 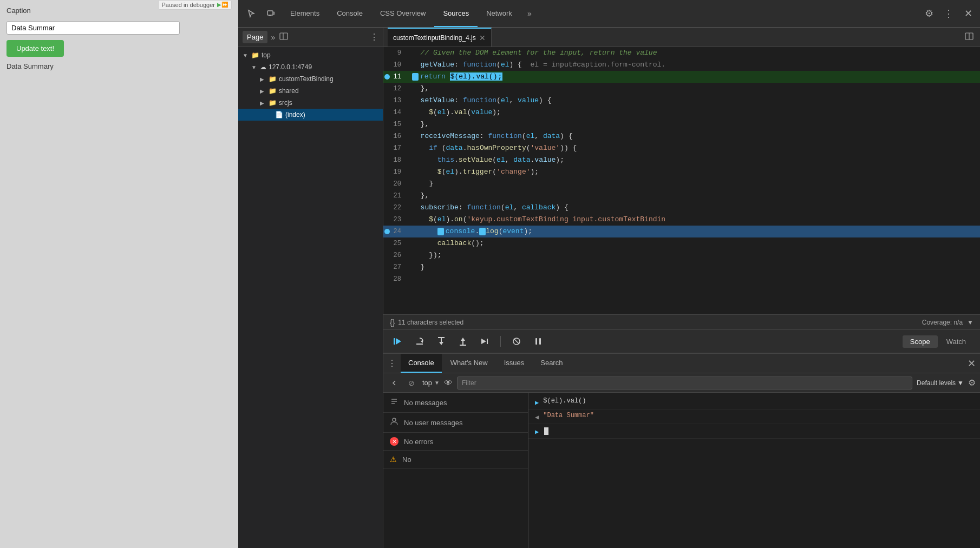 What do you see at coordinates (694, 232) in the screenshot?
I see `line-content-24: console.log(event);` at bounding box center [694, 232].